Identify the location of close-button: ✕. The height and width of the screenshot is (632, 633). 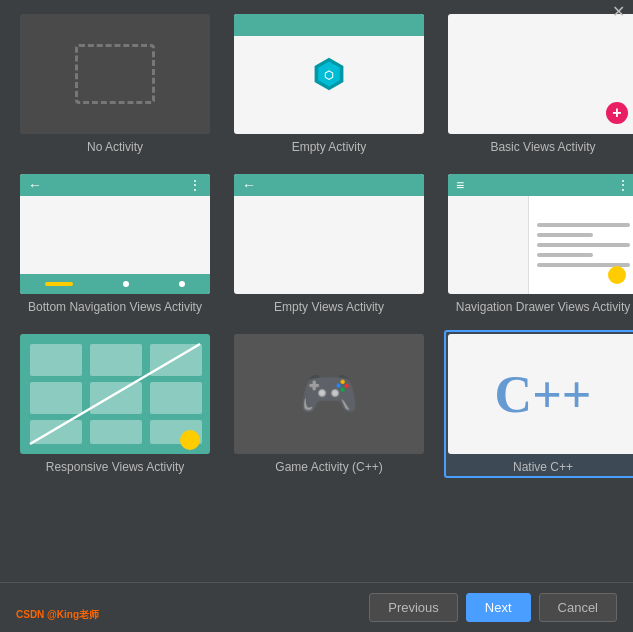
(618, 12).